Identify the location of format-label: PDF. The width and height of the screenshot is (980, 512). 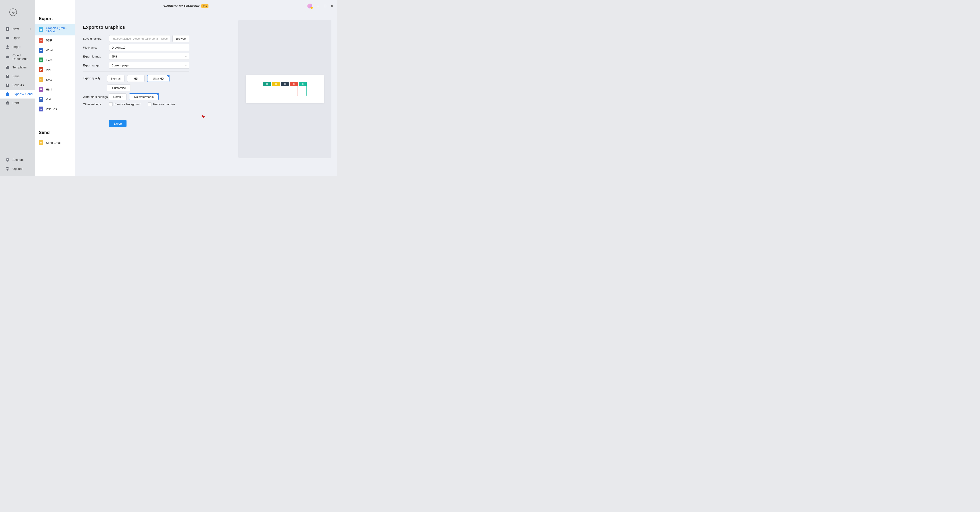
(49, 40).